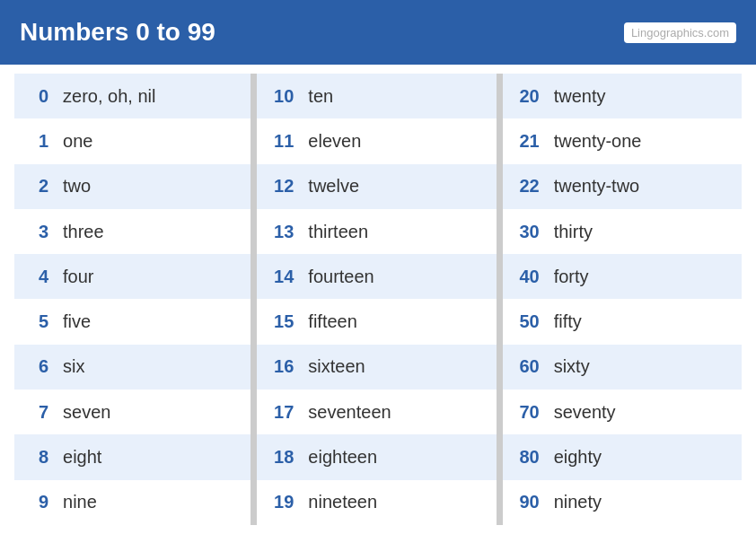  I want to click on number-digit: 60, so click(524, 367).